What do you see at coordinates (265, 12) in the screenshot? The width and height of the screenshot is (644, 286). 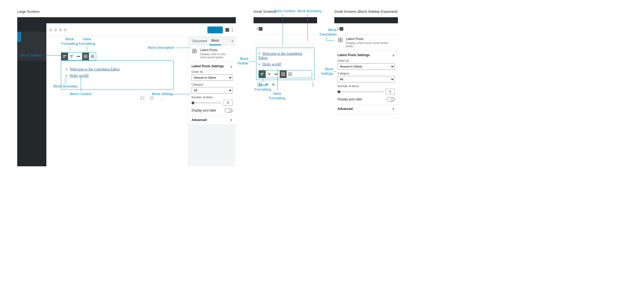 I see `heading-small: Small Screens` at bounding box center [265, 12].